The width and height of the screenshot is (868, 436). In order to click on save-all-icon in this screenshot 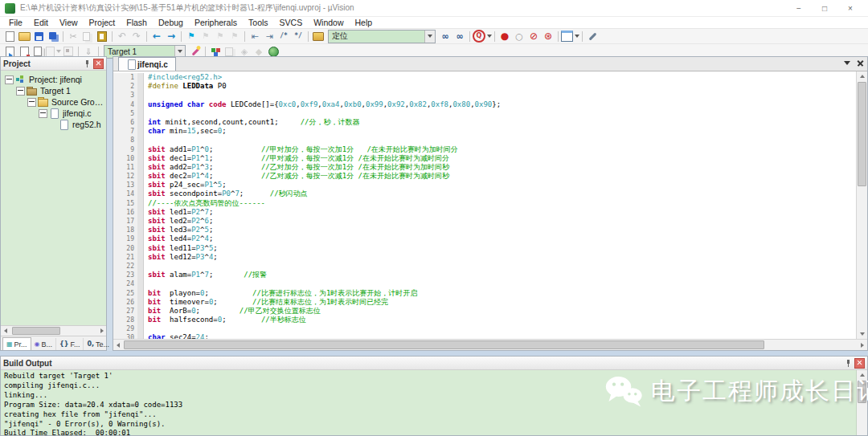, I will do `click(53, 36)`.